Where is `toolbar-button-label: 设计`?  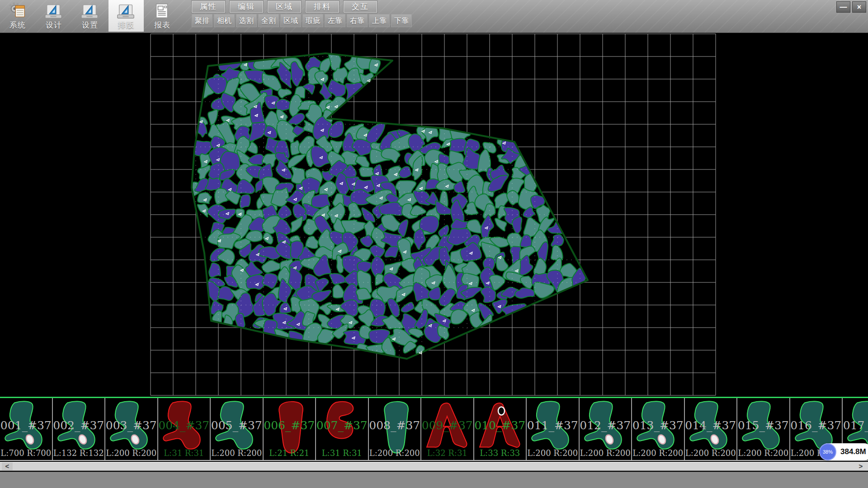
toolbar-button-label: 设计 is located at coordinates (54, 25).